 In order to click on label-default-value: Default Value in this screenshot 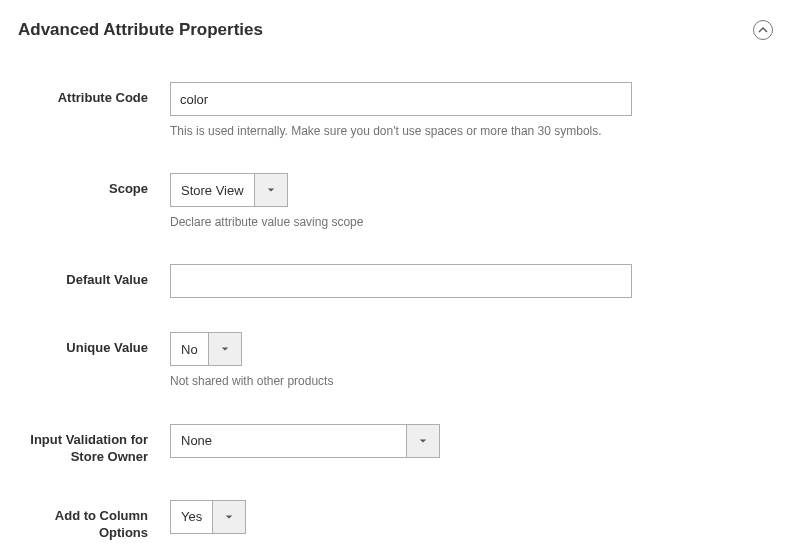, I will do `click(94, 276)`.